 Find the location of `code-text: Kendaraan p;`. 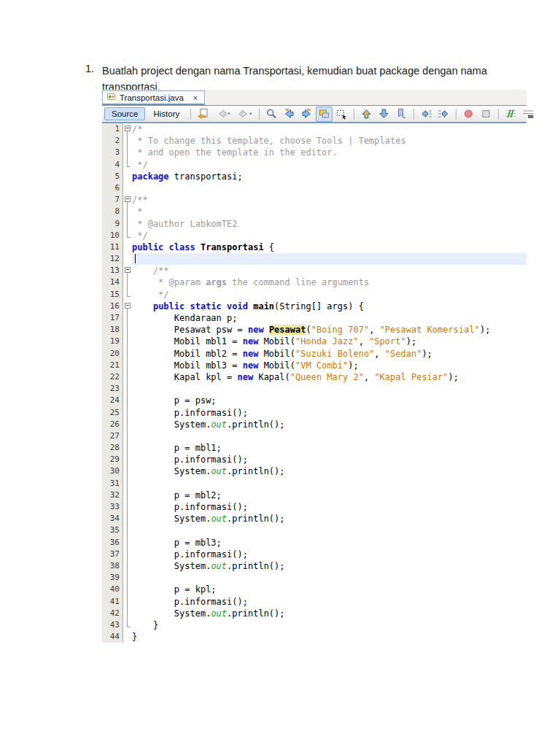

code-text: Kendaraan p; is located at coordinates (330, 318).